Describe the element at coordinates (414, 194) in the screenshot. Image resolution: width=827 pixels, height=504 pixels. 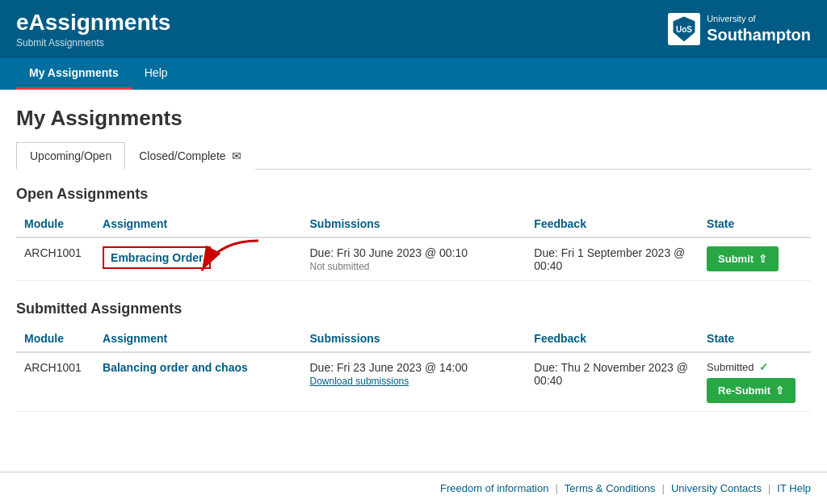
I see `open-assignments-title: Open Assignments` at that location.